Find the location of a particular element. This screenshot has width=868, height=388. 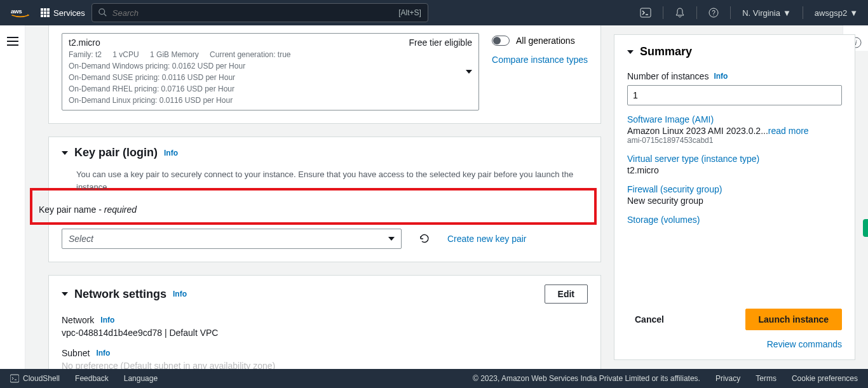

instance-name: t2.micro is located at coordinates (85, 43).